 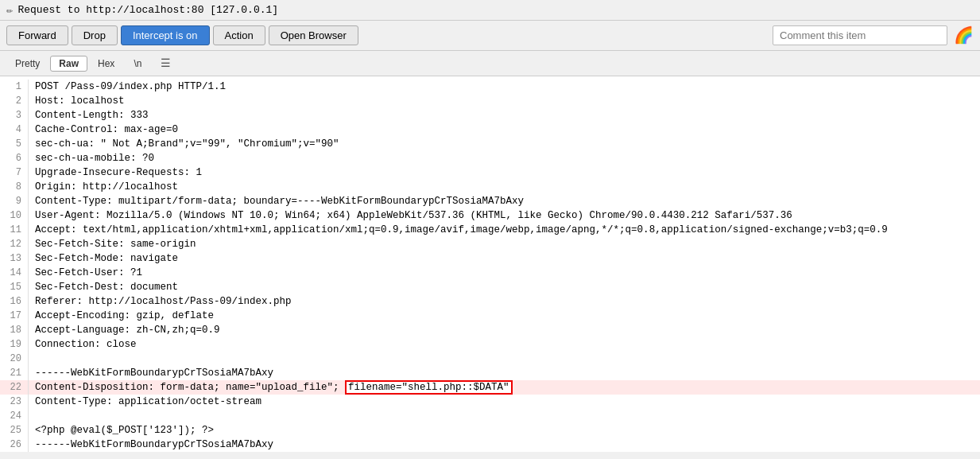 What do you see at coordinates (37, 35) in the screenshot?
I see `forward-button: Forward` at bounding box center [37, 35].